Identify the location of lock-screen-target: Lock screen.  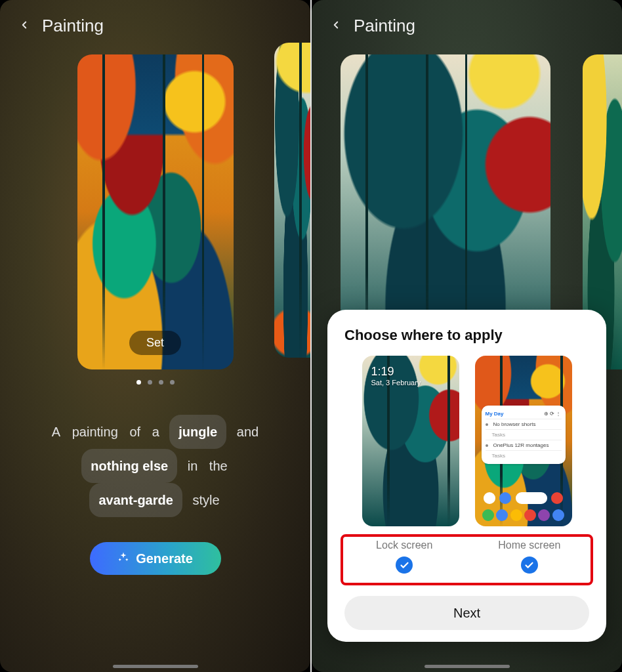
(404, 556).